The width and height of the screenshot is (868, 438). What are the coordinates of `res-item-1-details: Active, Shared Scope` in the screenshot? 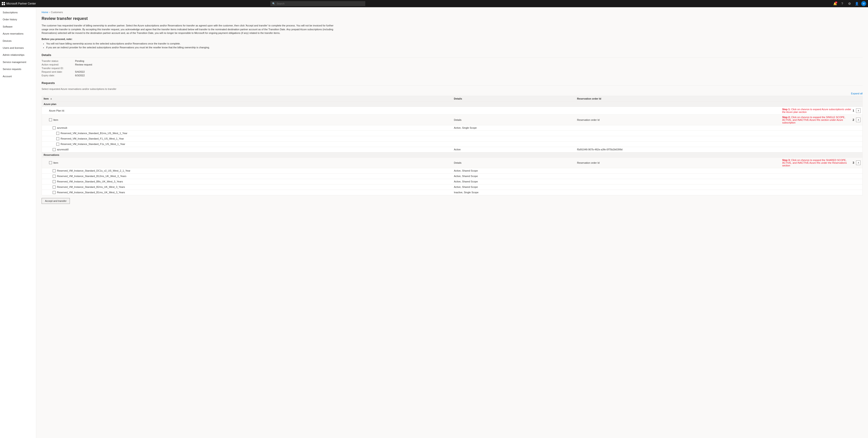 It's located at (514, 176).